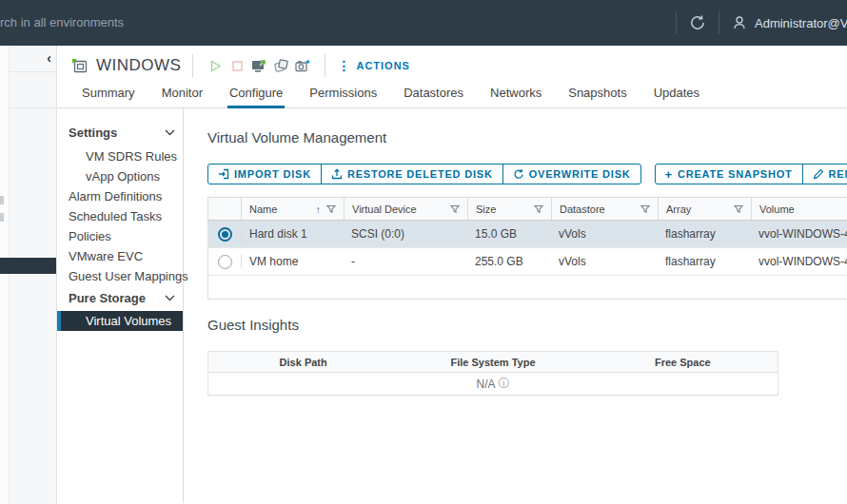 This screenshot has width=847, height=504. I want to click on sidebar-item-virtual-volumes: Virtual Volumes, so click(120, 321).